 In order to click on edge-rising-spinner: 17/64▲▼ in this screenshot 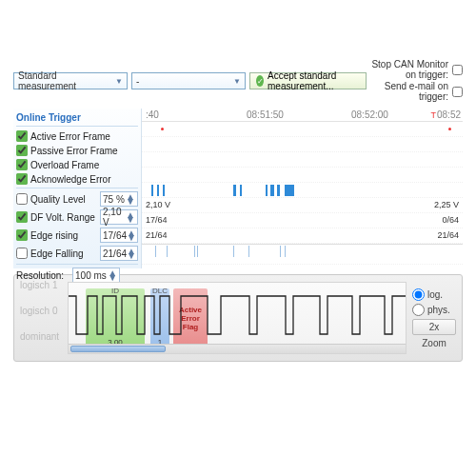, I will do `click(119, 235)`.